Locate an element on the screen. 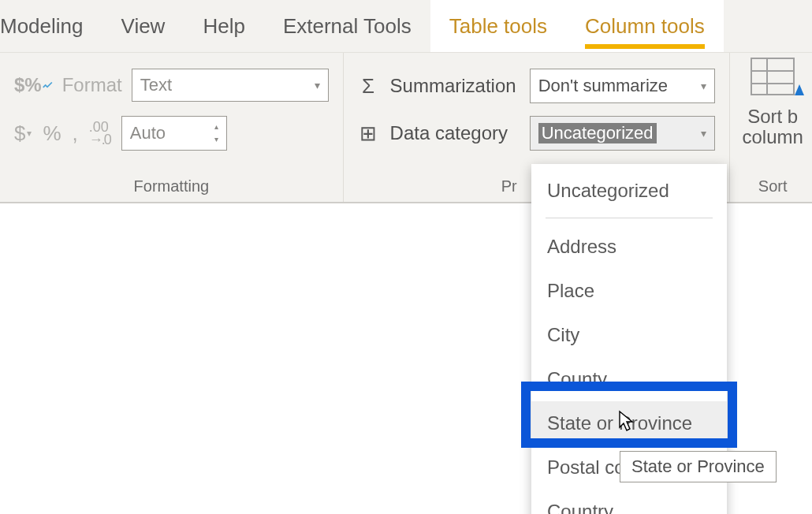 The height and width of the screenshot is (514, 812). summarization-combo: Don't summarize ▾ is located at coordinates (623, 86).